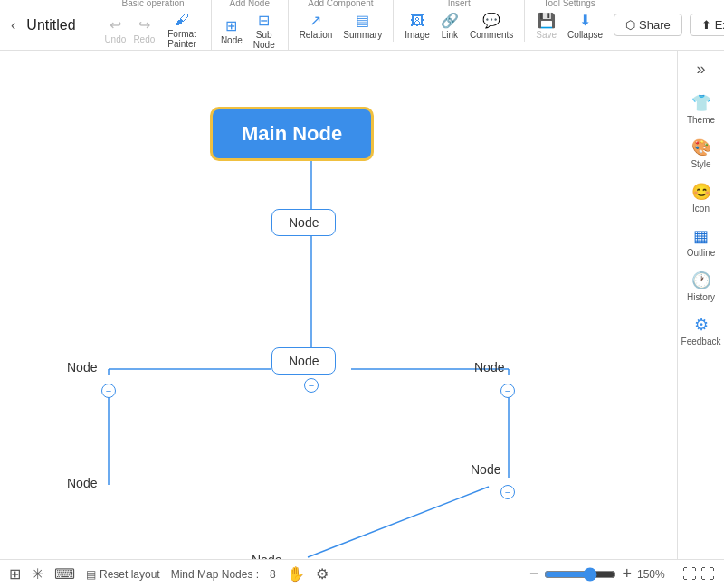  What do you see at coordinates (322, 574) in the screenshot?
I see `settings-icon: ⚙` at bounding box center [322, 574].